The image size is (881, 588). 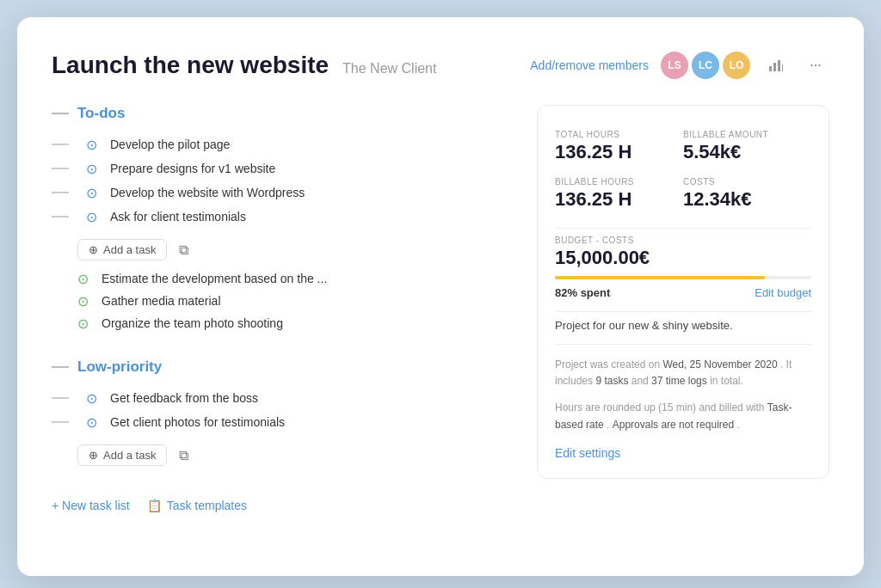 I want to click on task-item: ⊙ Ask for client testimonials, so click(x=281, y=217).